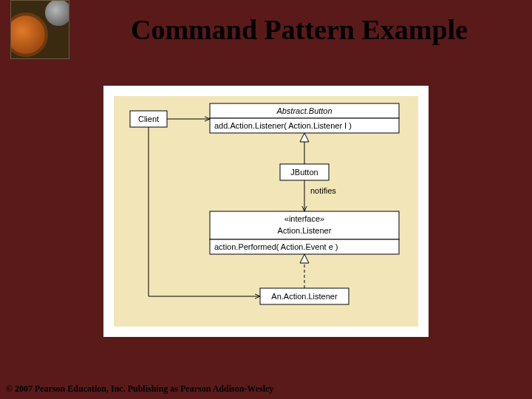 The image size is (532, 399). What do you see at coordinates (276, 247) in the screenshot?
I see `action-listener-method: action.Performed( Action.Event e )` at bounding box center [276, 247].